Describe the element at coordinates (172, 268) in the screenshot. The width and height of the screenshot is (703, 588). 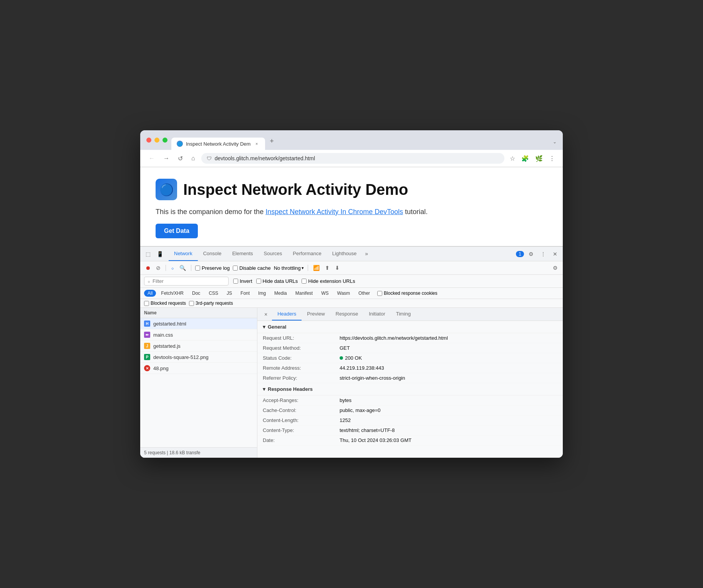
I see `filter-icon: ⬦` at that location.